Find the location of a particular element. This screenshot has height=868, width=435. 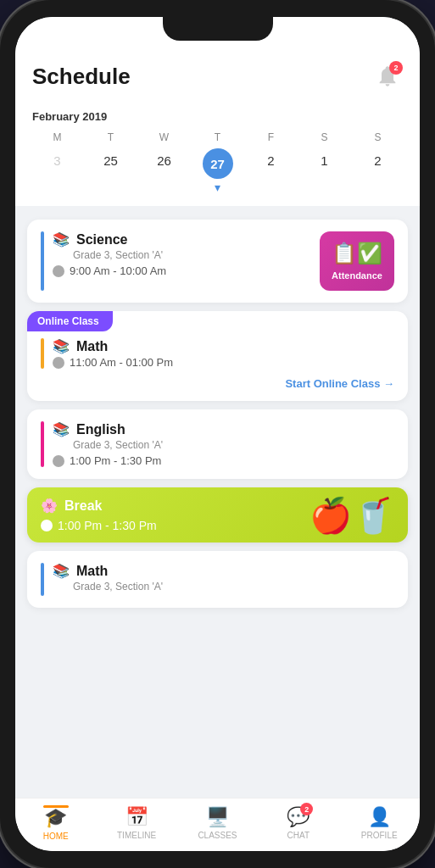

english-grade: Grade 3, Section 'A' is located at coordinates (224, 445).